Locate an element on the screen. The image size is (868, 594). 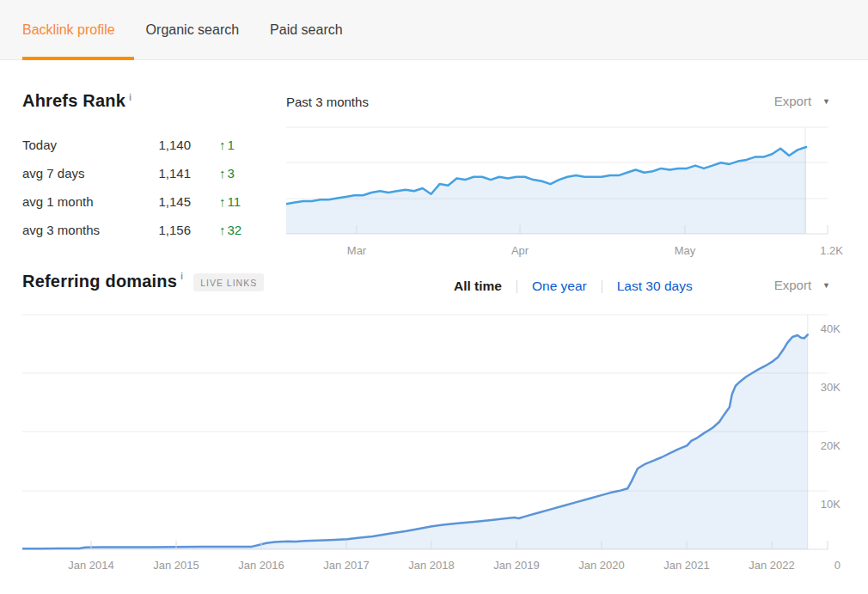
svg-text: Jan 2016 is located at coordinates (261, 566).